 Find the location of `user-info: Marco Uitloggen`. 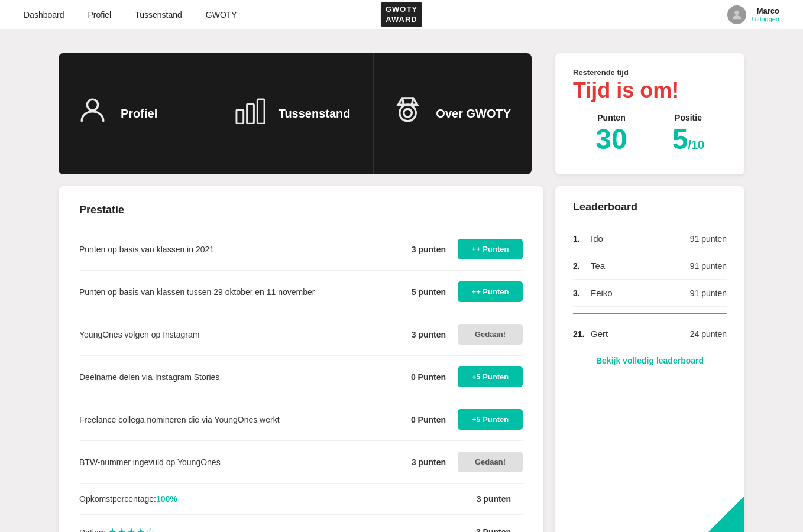

user-info: Marco Uitloggen is located at coordinates (766, 14).